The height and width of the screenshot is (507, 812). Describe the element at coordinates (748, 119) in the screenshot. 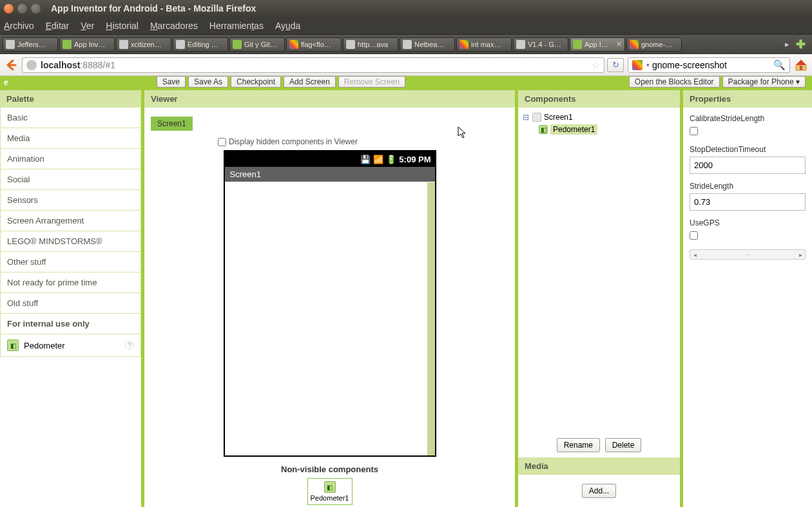

I see `prop-calibrate-label: CalibrateStrideLength` at that location.